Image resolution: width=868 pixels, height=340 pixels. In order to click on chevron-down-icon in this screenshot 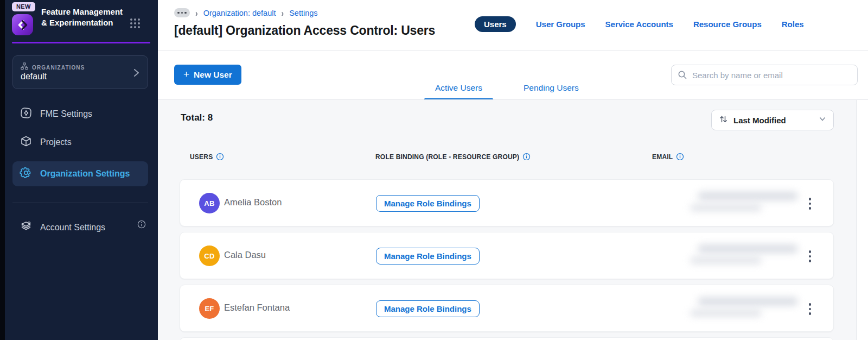, I will do `click(822, 120)`.